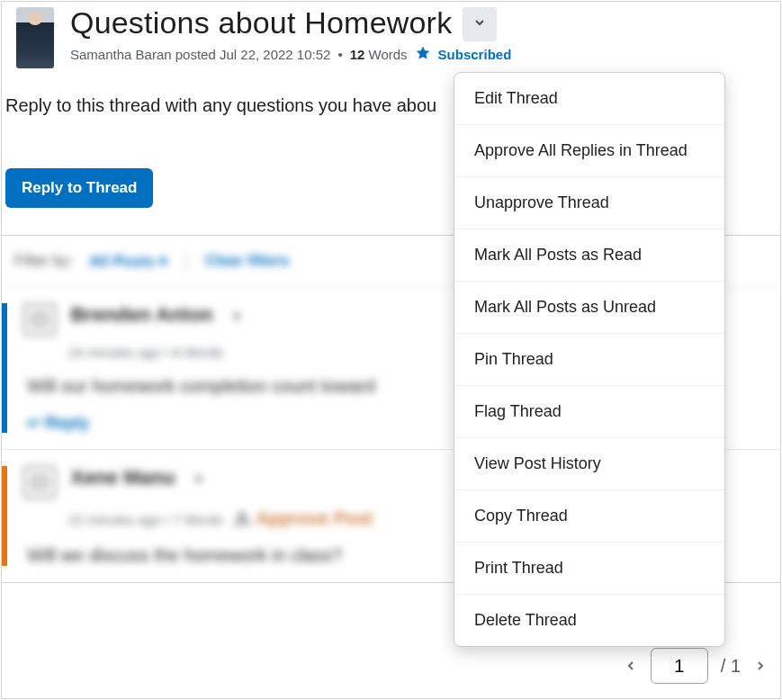 The image size is (782, 700). I want to click on approve-post-link: ⚠Approve Post, so click(303, 518).